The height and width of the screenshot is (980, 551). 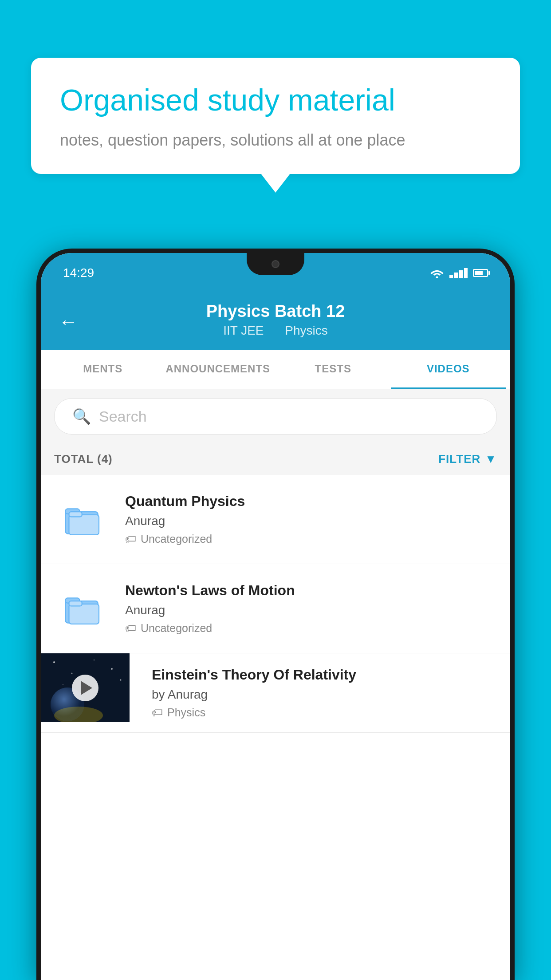 I want to click on header-subtitle: IIT JEE Physics, so click(x=276, y=331).